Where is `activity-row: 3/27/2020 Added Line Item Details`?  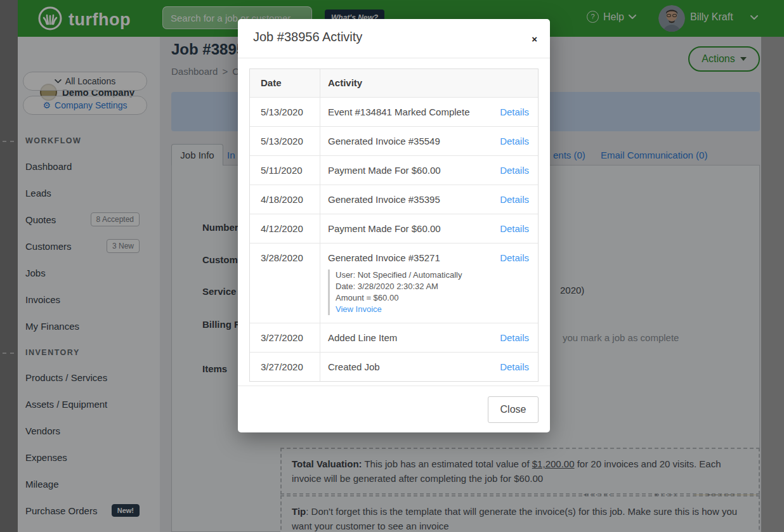
activity-row: 3/27/2020 Added Line Item Details is located at coordinates (394, 337).